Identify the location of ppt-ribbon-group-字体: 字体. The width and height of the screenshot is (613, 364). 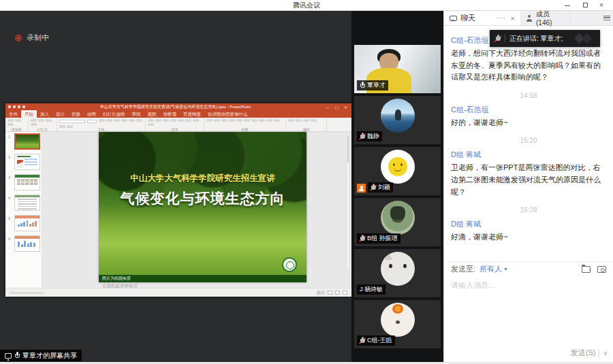
(101, 125).